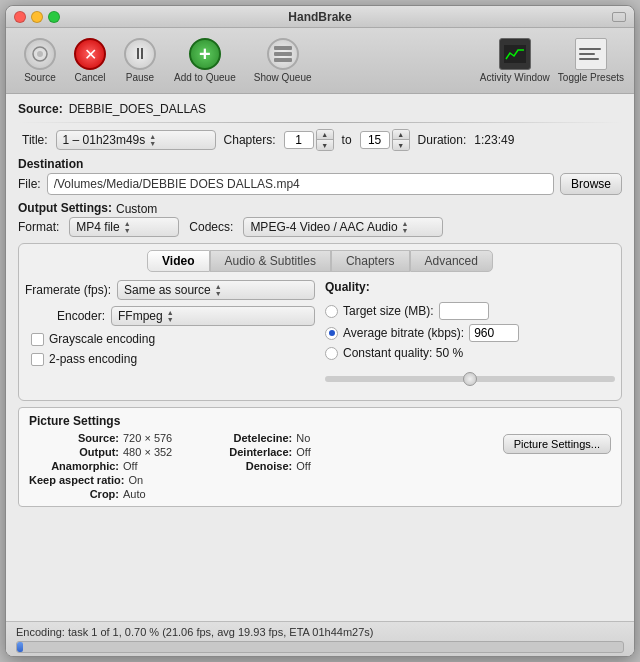 This screenshot has width=640, height=662. I want to click on framerate-value: Same as source, so click(168, 290).